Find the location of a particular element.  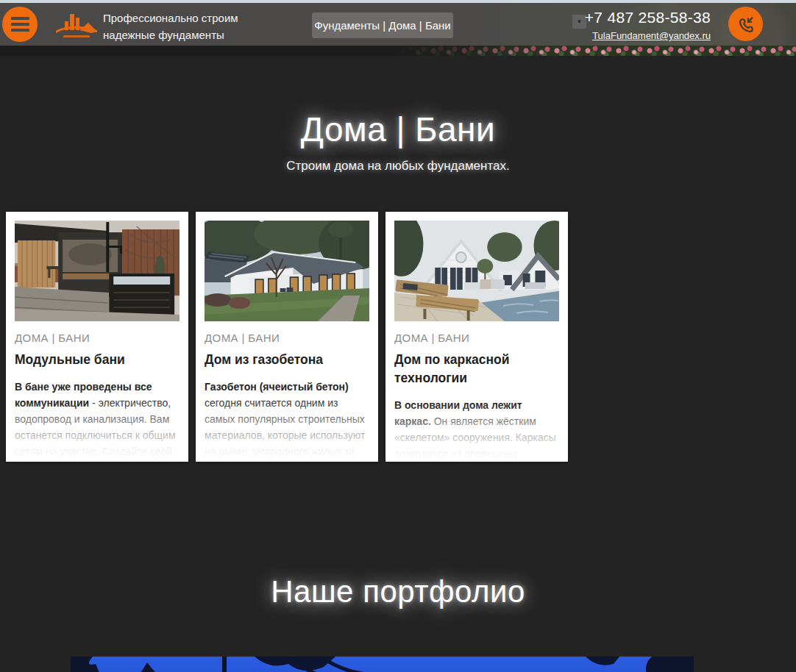

page-subtitle: Строим дома на любых фундаментах. is located at coordinates (398, 166).